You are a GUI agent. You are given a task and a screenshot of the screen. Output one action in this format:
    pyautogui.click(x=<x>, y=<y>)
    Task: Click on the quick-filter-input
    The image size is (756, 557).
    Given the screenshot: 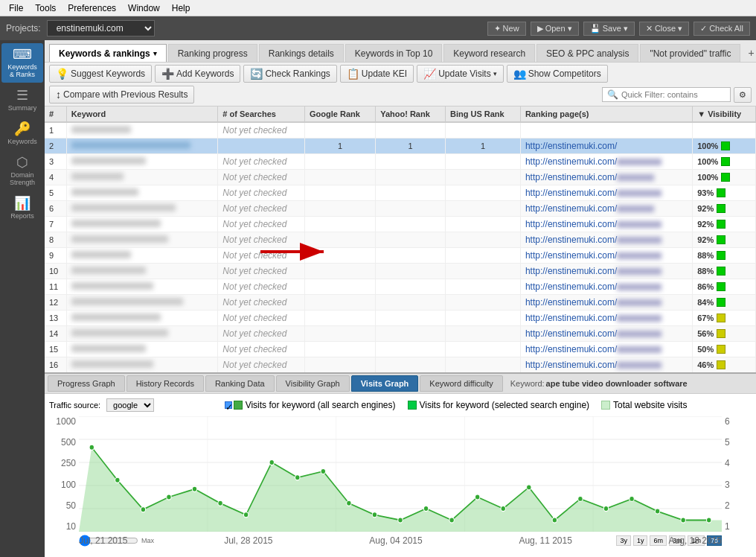 What is the action you would take?
    pyautogui.click(x=673, y=95)
    